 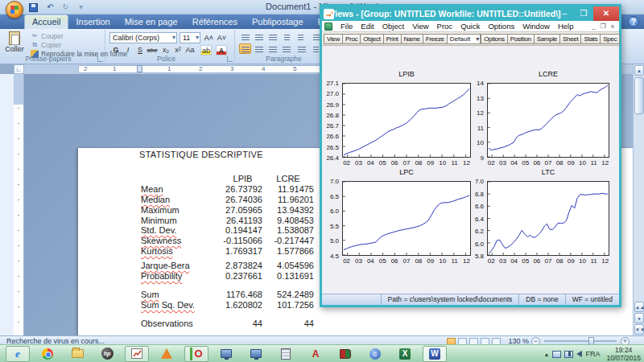 I want to click on menu-proc: Proc, so click(x=445, y=26).